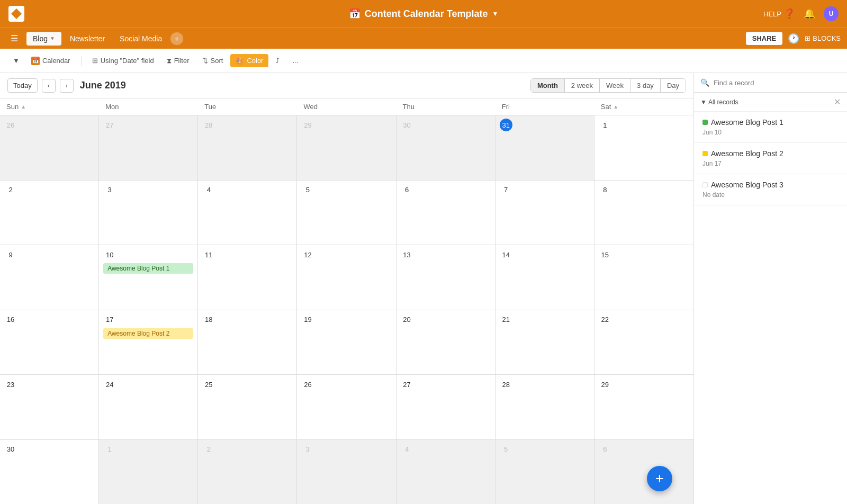 This screenshot has width=847, height=504. Describe the element at coordinates (771, 83) in the screenshot. I see `sidebar-search: 🔍` at that location.